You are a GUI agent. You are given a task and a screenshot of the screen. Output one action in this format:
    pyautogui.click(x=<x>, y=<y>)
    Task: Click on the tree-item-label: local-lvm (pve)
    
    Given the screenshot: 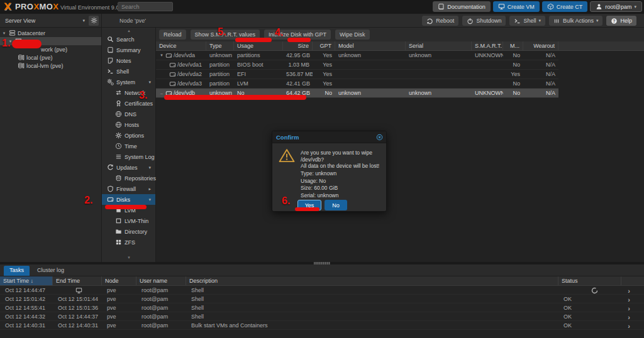 What is the action you would take?
    pyautogui.click(x=45, y=66)
    